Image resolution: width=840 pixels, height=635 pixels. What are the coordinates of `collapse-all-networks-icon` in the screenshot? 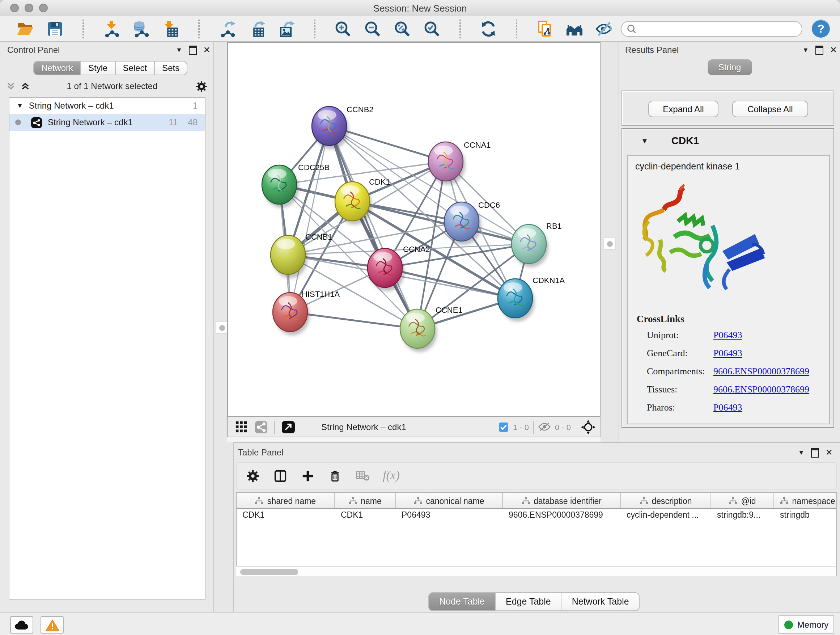 It's located at (11, 86).